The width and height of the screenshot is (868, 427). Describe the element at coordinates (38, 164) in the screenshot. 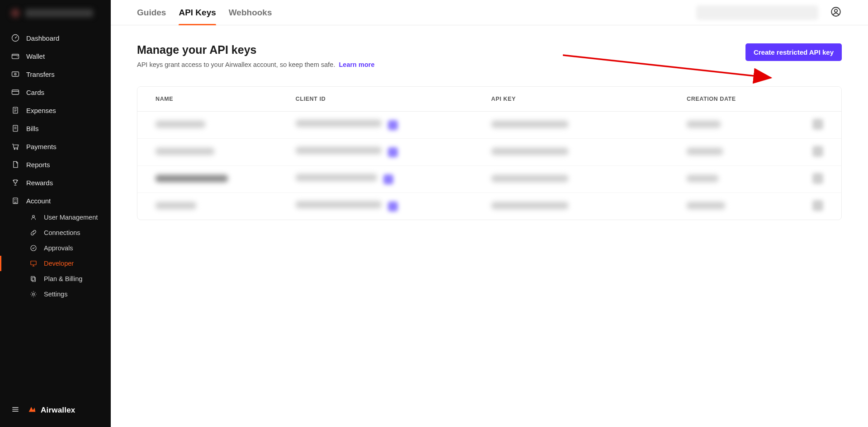

I see `sidebar-item-label: Reports` at that location.